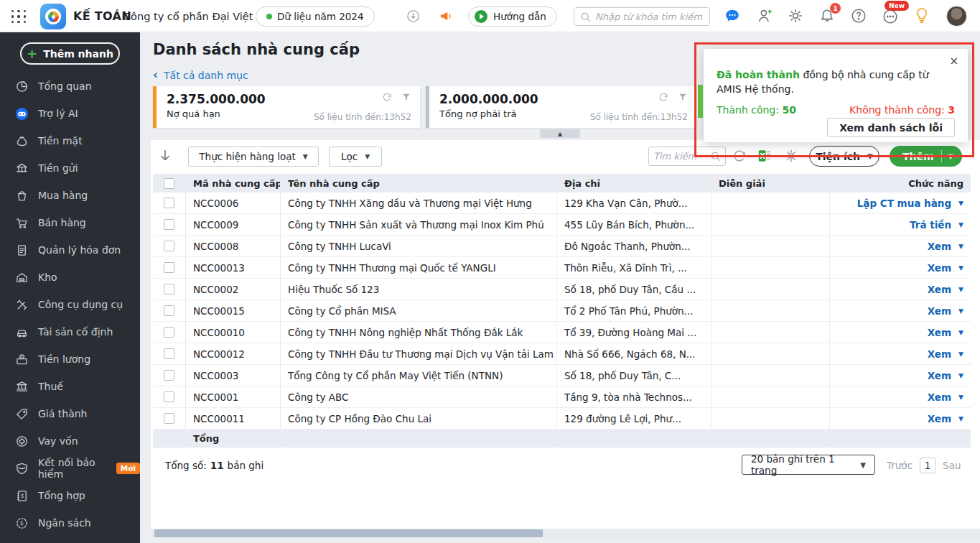  What do you see at coordinates (561, 376) in the screenshot?
I see `table-row: NCC0003 Tổng Công ty Cổ phần May Việt Ti…` at bounding box center [561, 376].